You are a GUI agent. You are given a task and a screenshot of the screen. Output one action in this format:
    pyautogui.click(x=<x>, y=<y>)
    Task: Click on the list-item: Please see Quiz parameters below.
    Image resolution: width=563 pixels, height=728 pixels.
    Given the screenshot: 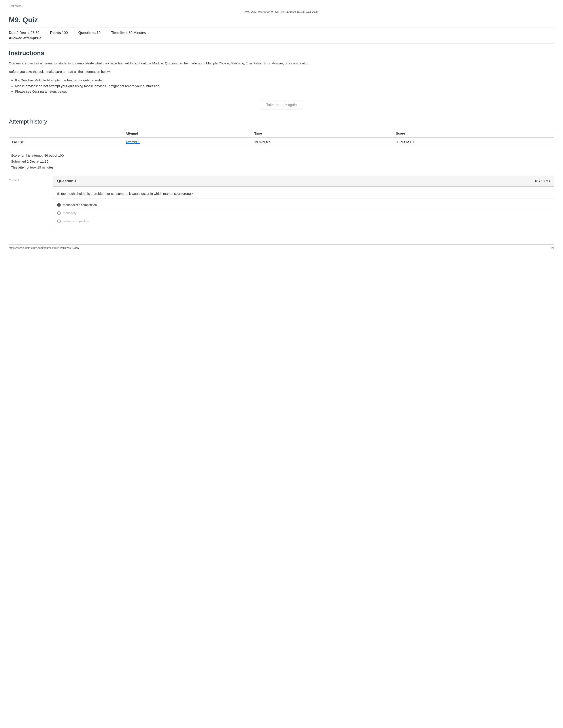 What is the action you would take?
    pyautogui.click(x=285, y=91)
    